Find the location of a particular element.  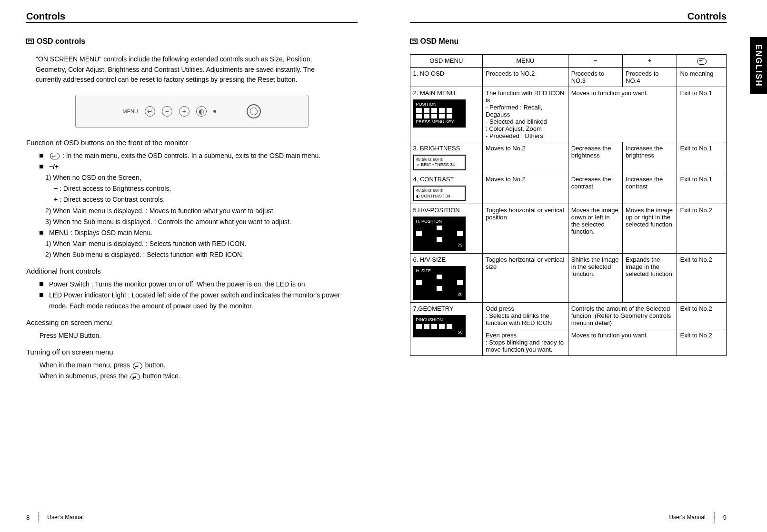

th-osd-menu: OSD MENU is located at coordinates (447, 61).